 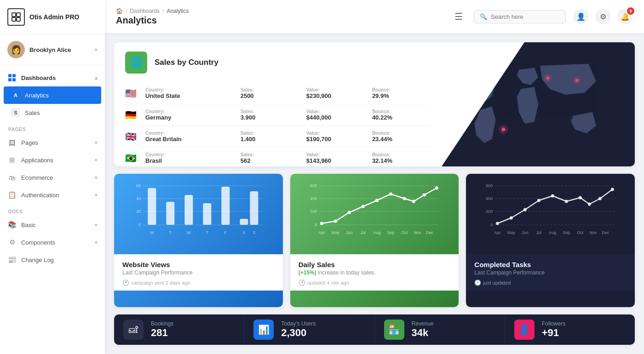 What do you see at coordinates (52, 242) in the screenshot?
I see `sidebar-item-components: ⚙ Components ▾` at bounding box center [52, 242].